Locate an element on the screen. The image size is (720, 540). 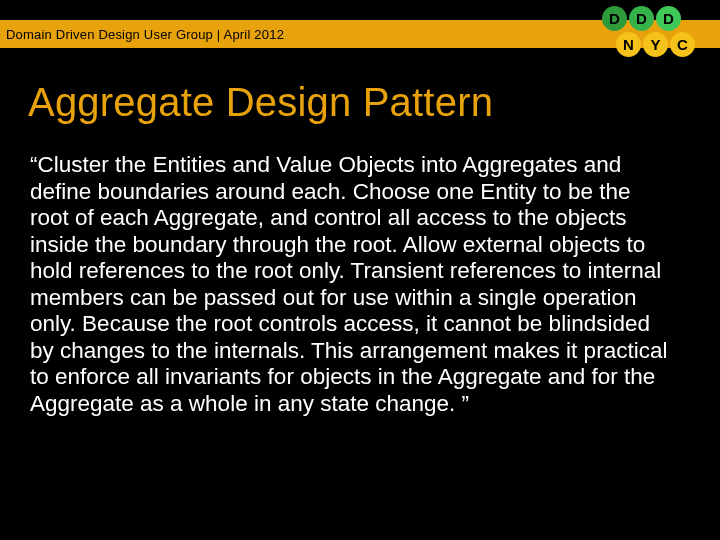
logo-dddnyc: D D D N Y C is located at coordinates (650, 33).